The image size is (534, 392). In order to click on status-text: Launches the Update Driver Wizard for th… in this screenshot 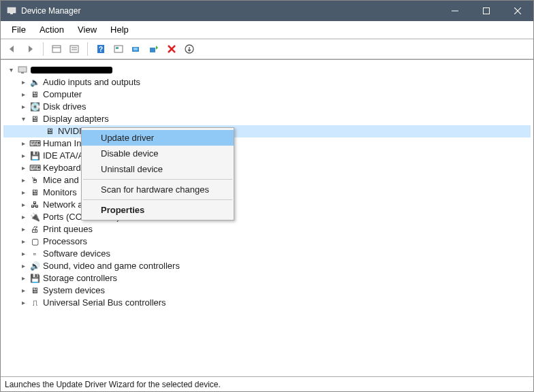, I will do `click(113, 385)`.